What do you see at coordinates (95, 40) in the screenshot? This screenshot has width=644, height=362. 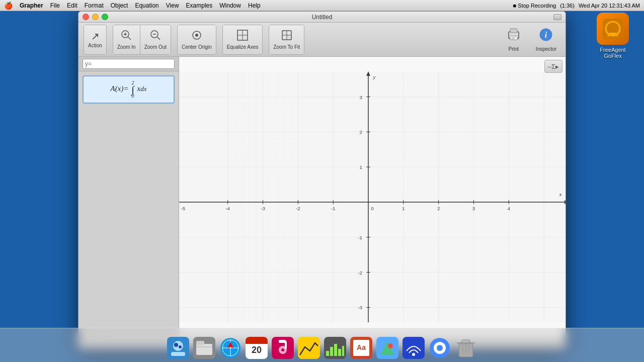 I see `action-button: ↗ Action` at bounding box center [95, 40].